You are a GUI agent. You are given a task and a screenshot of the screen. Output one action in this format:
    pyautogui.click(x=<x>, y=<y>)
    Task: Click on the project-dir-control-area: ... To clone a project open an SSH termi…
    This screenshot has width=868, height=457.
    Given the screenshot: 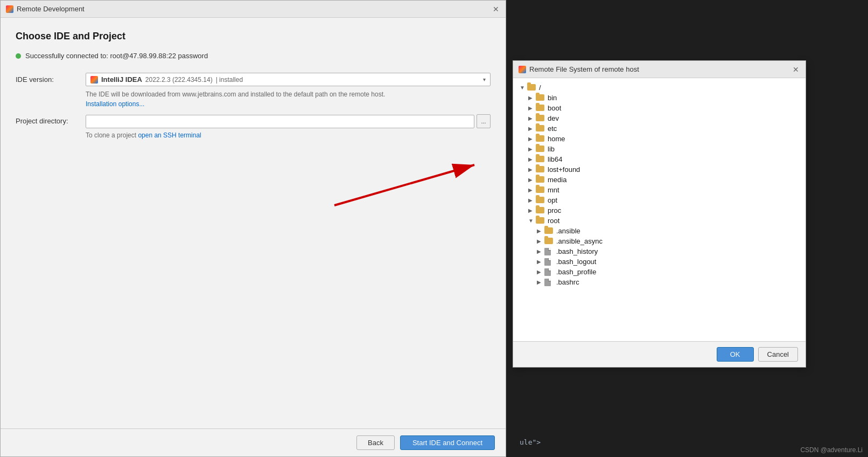 What is the action you would take?
    pyautogui.click(x=288, y=127)
    